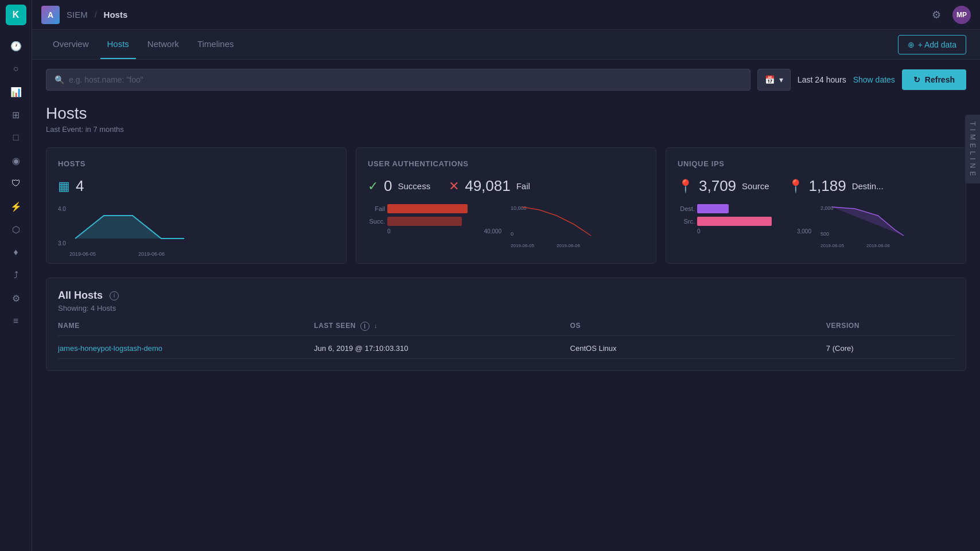  I want to click on gear-icon: ⚙, so click(936, 15).